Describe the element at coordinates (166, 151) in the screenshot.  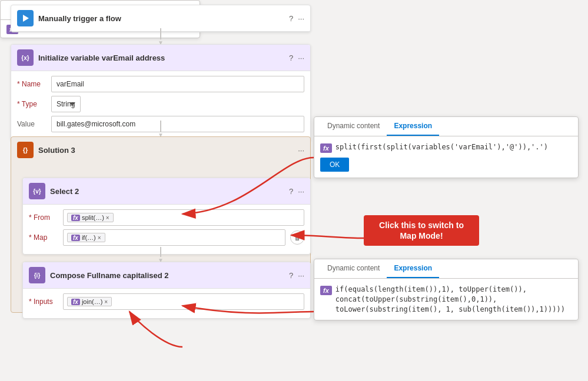
I see `solution-title: Solution 3` at that location.